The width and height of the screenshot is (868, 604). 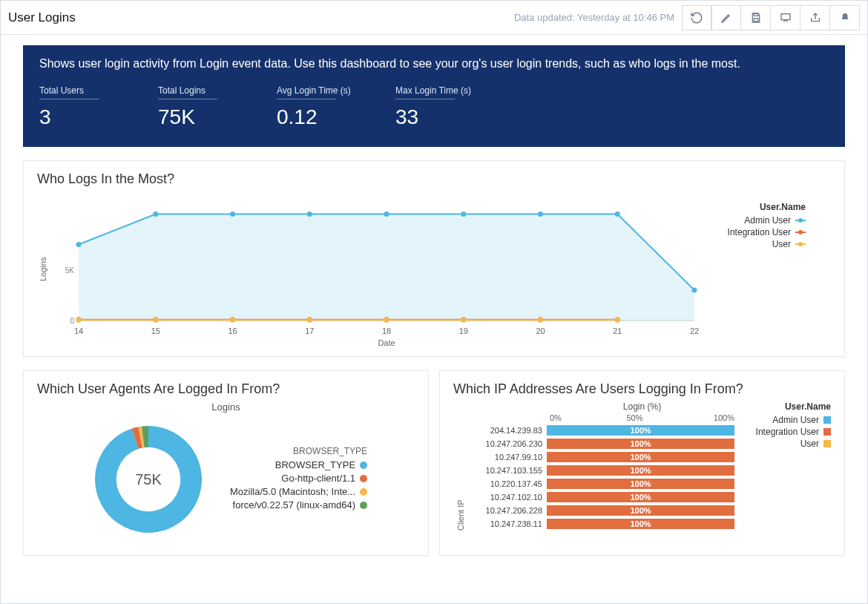 I want to click on intro-text: Shows user login activity from Login eve…, so click(x=434, y=64).